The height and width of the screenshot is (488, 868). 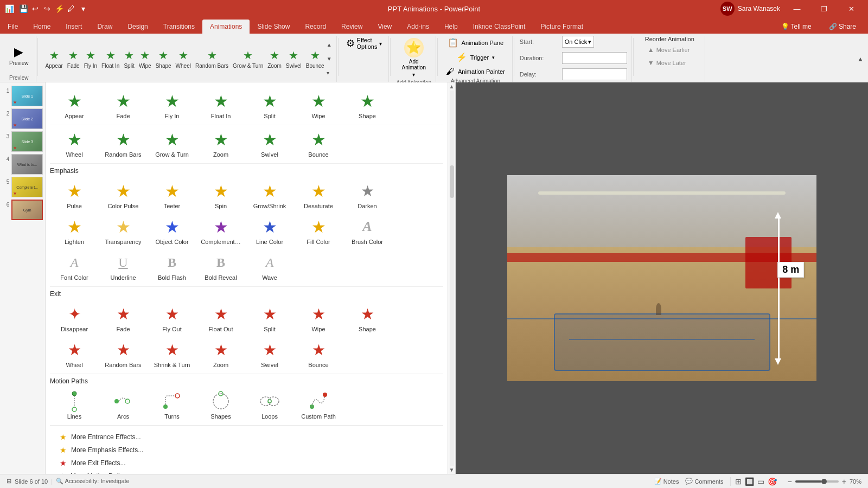 I want to click on anim-lighten: ★ Lighten, so click(x=74, y=230).